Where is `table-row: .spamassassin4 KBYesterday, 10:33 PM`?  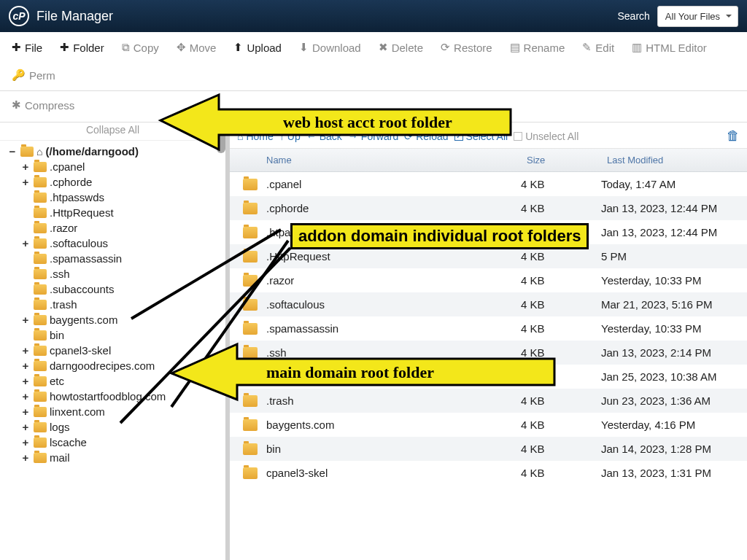 table-row: .spamassassin4 KBYesterday, 10:33 PM is located at coordinates (489, 328).